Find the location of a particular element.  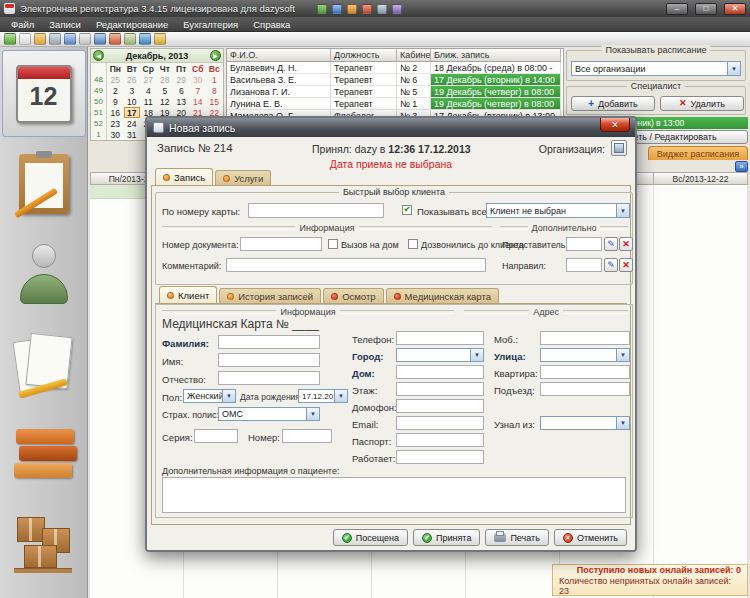

show-all-checkbox: ✔ is located at coordinates (407, 210).